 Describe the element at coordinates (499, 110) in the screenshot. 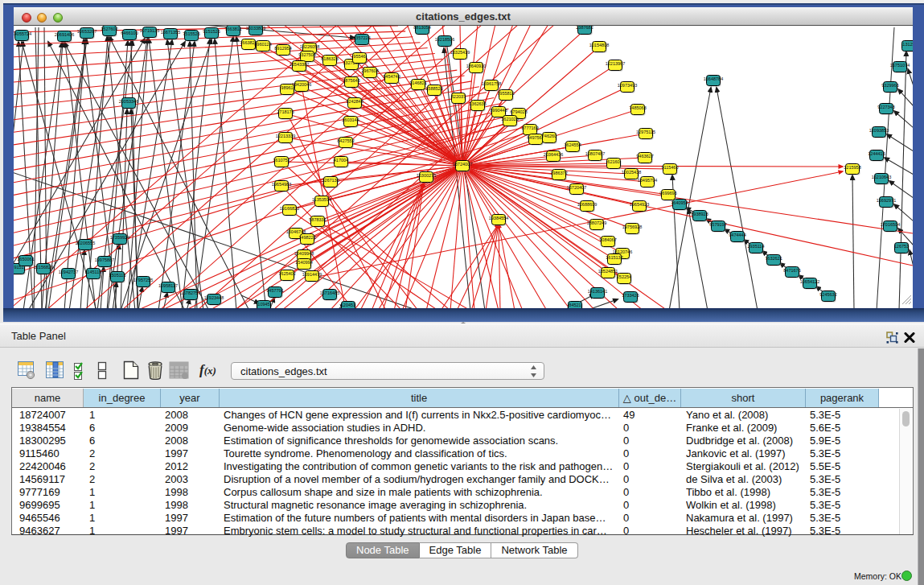

I see `svg-text: 8990448` at that location.